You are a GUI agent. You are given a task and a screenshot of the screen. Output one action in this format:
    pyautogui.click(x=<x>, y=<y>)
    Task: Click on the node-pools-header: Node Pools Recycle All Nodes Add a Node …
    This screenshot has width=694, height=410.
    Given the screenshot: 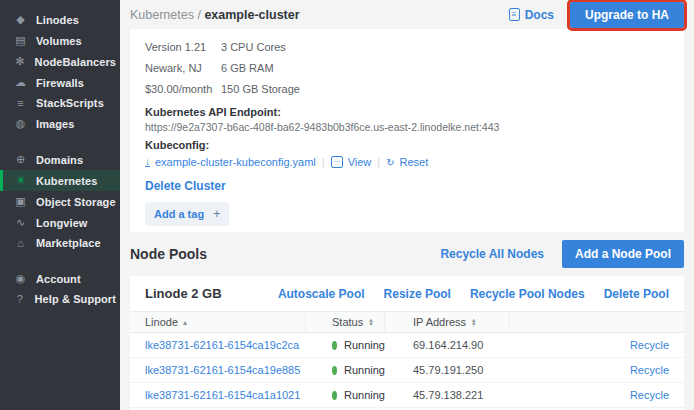 What is the action you would take?
    pyautogui.click(x=407, y=254)
    